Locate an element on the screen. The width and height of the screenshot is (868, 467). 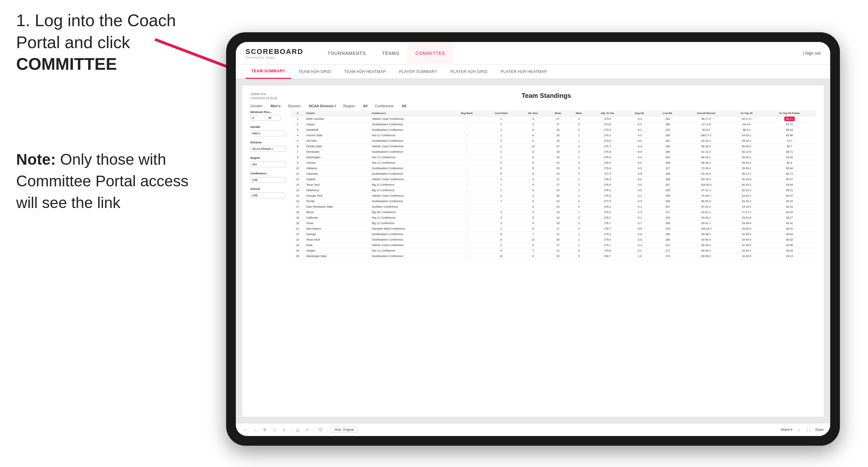
subnav-team-summary: TEAM SUMMARY is located at coordinates (268, 71).